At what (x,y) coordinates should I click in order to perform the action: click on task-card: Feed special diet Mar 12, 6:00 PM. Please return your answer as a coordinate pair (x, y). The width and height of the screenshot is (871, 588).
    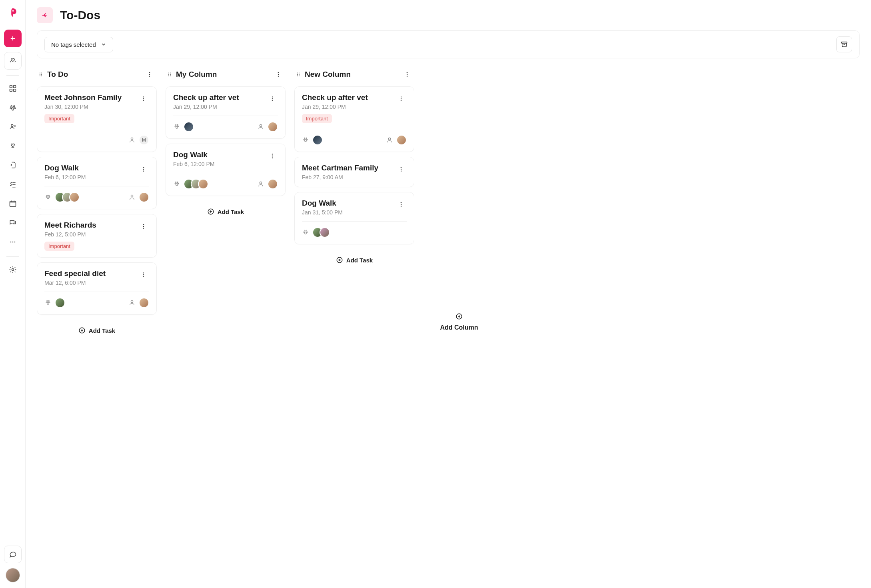
    Looking at the image, I should click on (97, 289).